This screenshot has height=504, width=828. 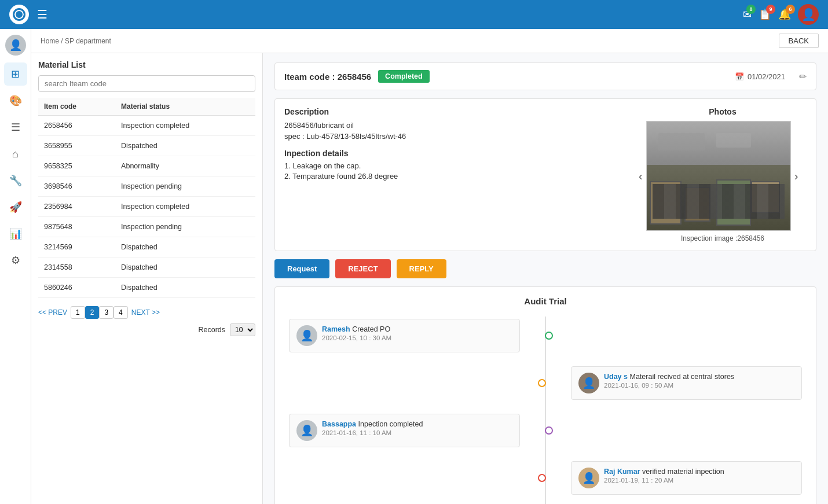 What do you see at coordinates (16, 101) in the screenshot?
I see `sidebar-item-palette: 🎨` at bounding box center [16, 101].